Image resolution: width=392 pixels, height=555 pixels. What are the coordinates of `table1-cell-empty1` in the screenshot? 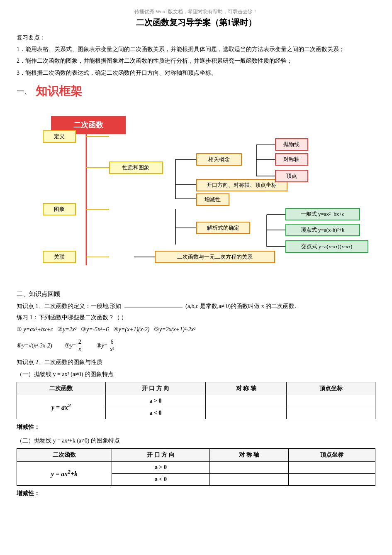 It's located at (246, 401).